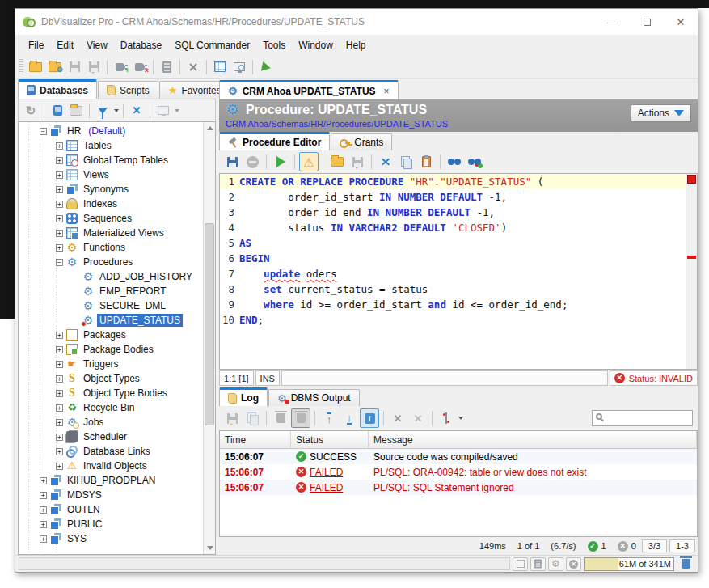  I want to click on tree-item-views: +Views, so click(110, 175).